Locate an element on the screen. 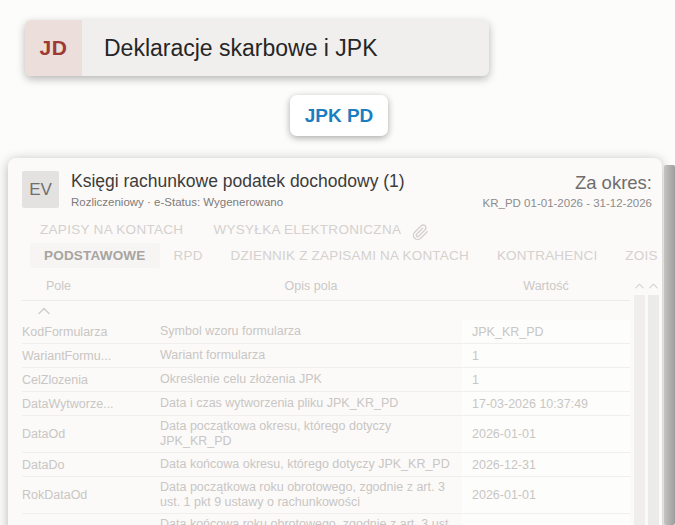  cell-field-description: Data początkowa roku obrotowego, zgodnie… is located at coordinates (311, 495).